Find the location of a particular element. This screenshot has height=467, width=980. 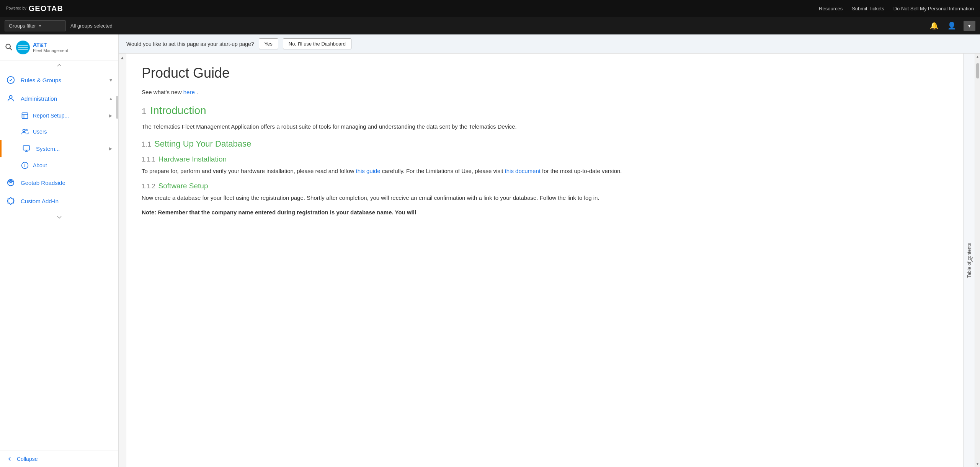

sidebar-header: AT&T Fleet Management is located at coordinates (59, 47).